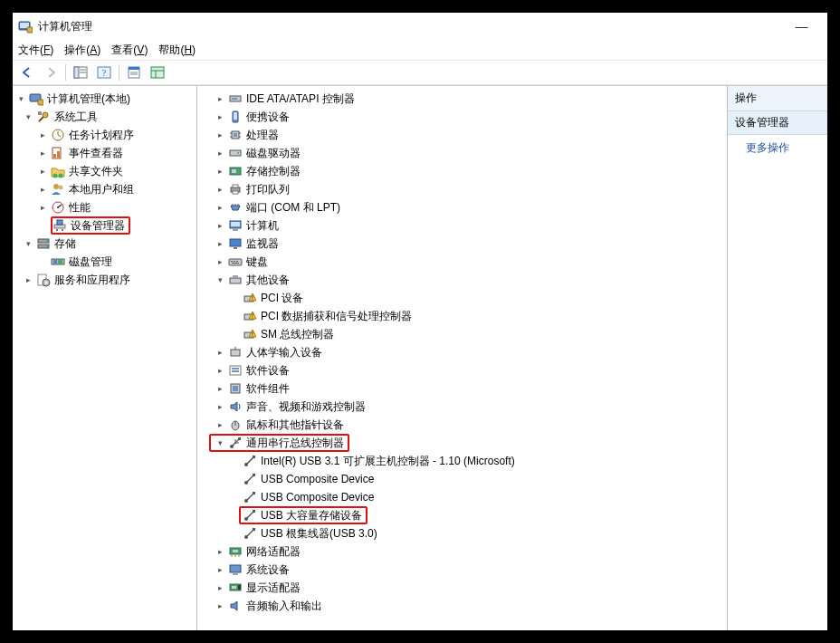 This screenshot has height=643, width=840. Describe the element at coordinates (105, 171) in the screenshot. I see `tree-shared-folders: ▸ 共享文件夹` at that location.